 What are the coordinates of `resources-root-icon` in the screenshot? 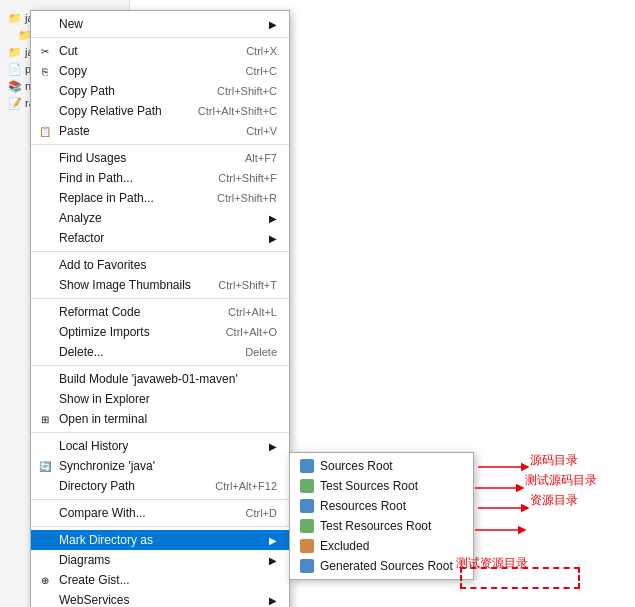 It's located at (307, 506).